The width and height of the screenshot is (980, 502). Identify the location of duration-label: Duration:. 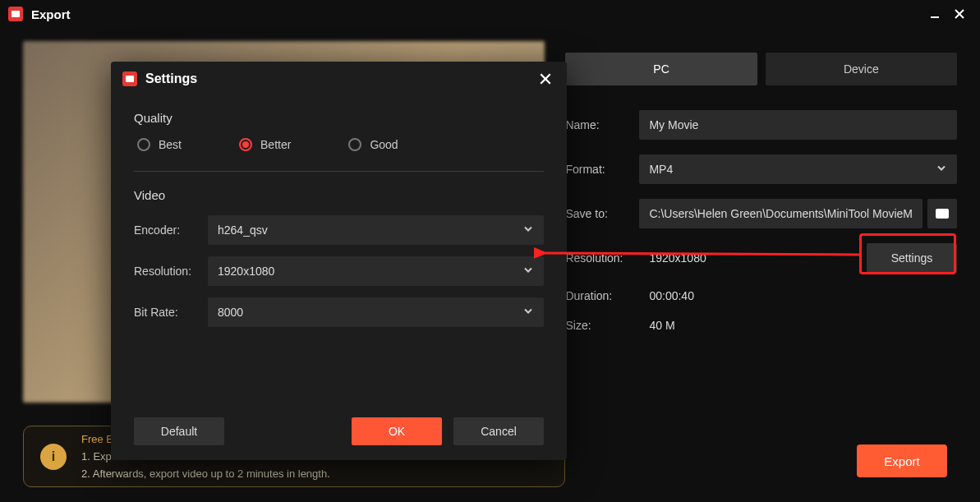
(602, 296).